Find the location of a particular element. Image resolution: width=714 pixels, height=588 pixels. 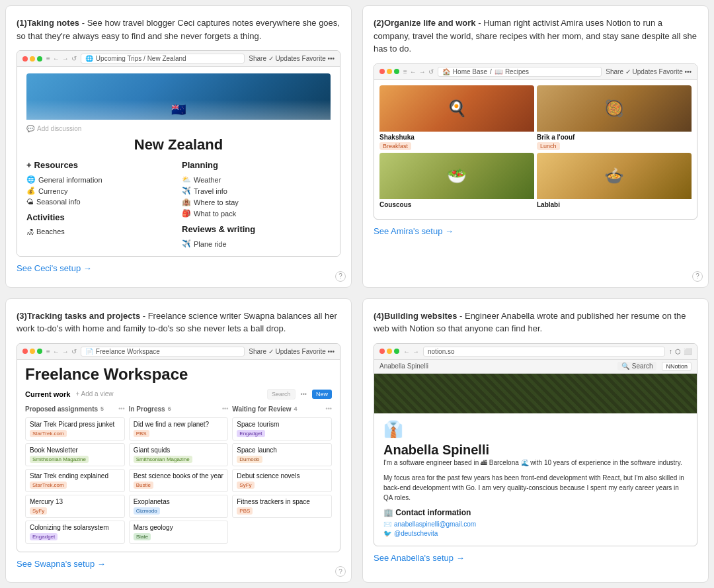

search-bar-q4: 🔍Search is located at coordinates (637, 366).